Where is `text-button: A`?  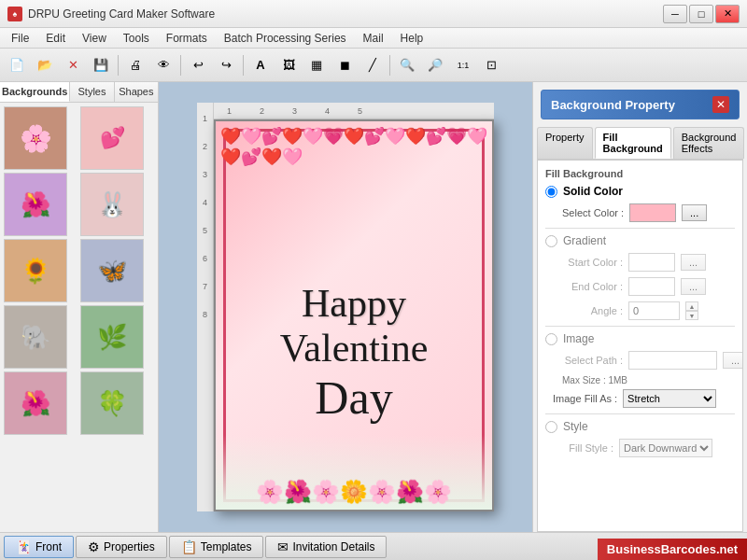
text-button: A is located at coordinates (261, 65).